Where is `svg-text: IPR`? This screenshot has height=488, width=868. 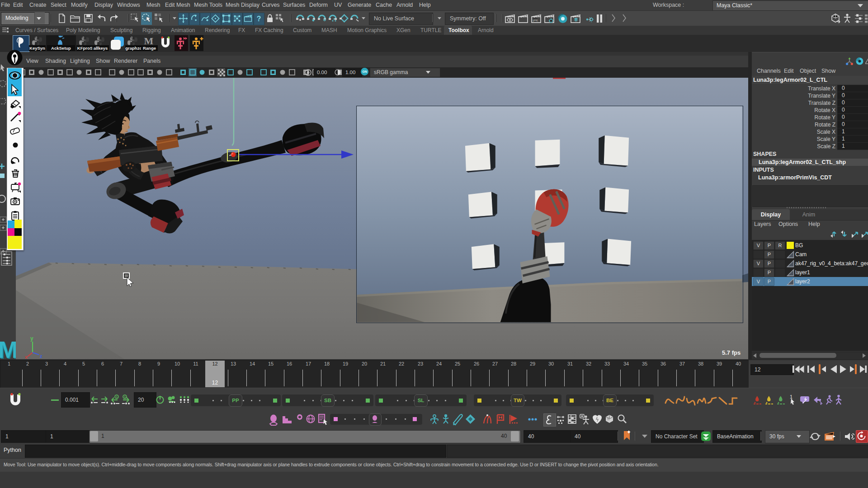 svg-text: IPR is located at coordinates (535, 21).